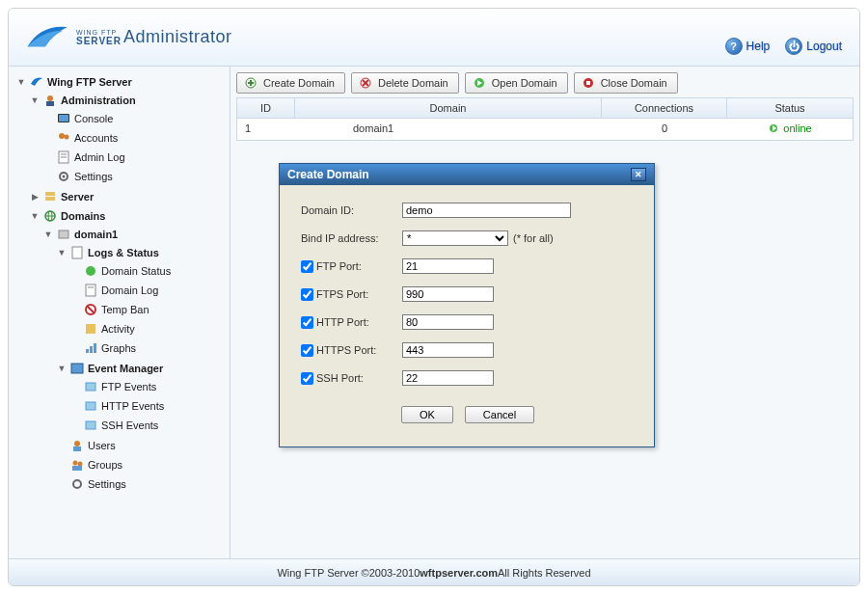 Image resolution: width=868 pixels, height=595 pixels. I want to click on graphs-icon, so click(91, 348).